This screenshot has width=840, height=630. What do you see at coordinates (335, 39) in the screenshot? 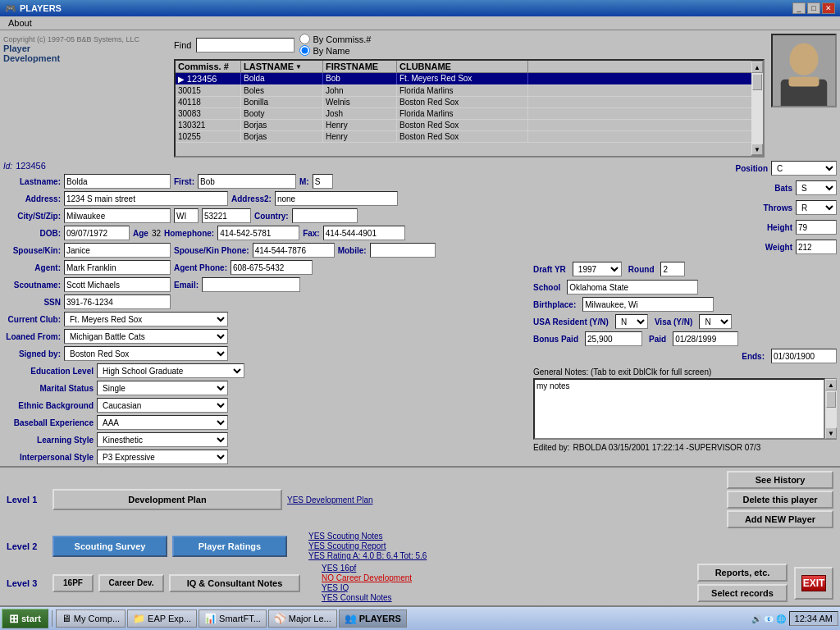
I see `radio-commiss: By Commiss.#` at bounding box center [335, 39].